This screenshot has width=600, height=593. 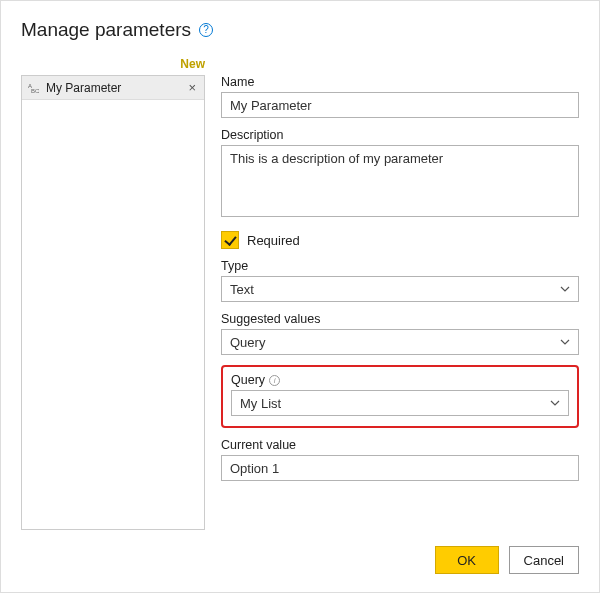 I want to click on required-label: Required, so click(x=274, y=240).